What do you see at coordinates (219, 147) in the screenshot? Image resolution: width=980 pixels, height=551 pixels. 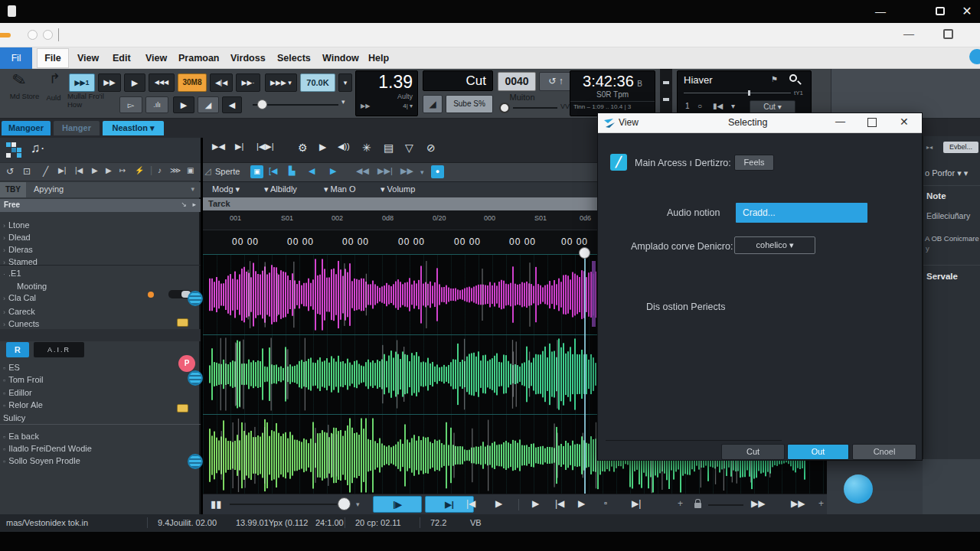 I see `collapse-icon: ▶◀` at bounding box center [219, 147].